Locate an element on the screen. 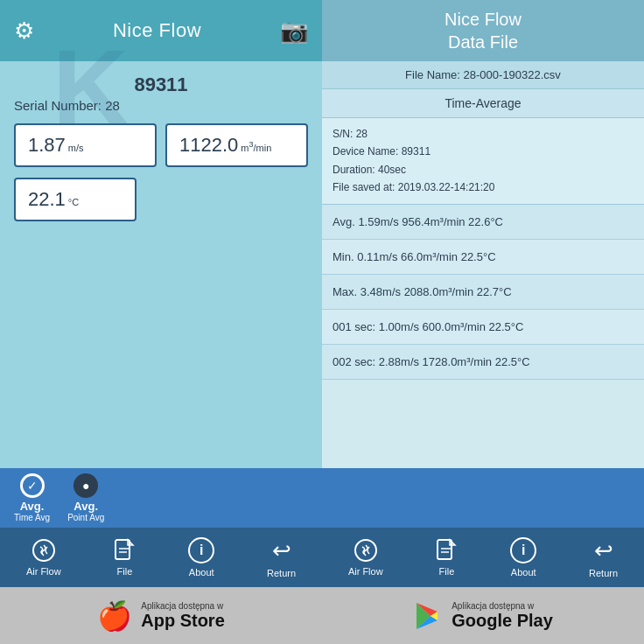 Image resolution: width=644 pixels, height=644 pixels. temperature-unit: °C is located at coordinates (74, 203).